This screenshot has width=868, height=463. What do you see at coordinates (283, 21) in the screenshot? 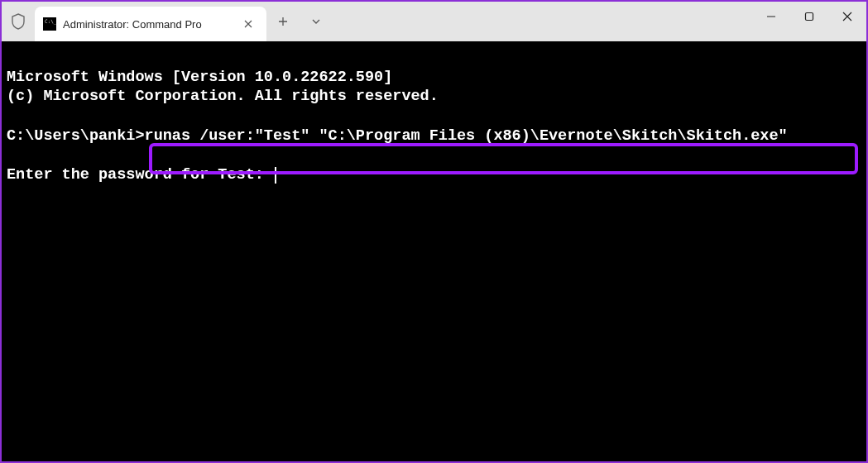
I see `new-tab-button` at bounding box center [283, 21].